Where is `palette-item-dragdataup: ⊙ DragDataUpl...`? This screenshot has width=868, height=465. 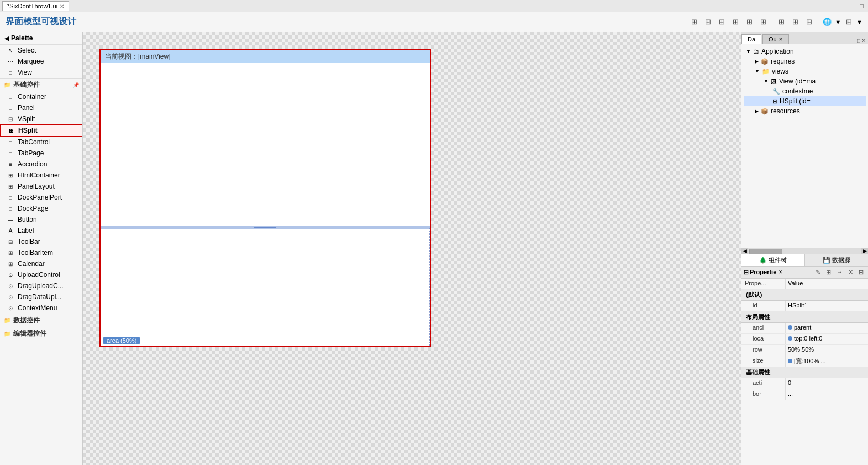 palette-item-dragdataup: ⊙ DragDataUpl... is located at coordinates (41, 297).